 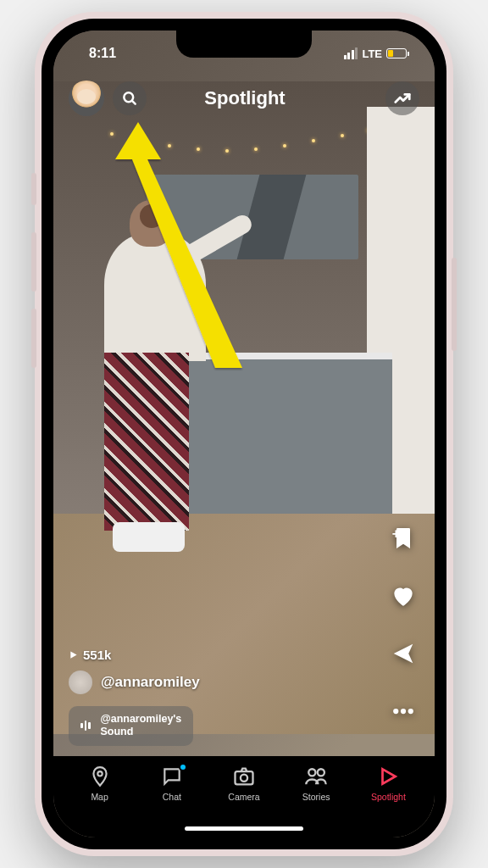 I want to click on page-title: Spotlight, so click(x=245, y=98).